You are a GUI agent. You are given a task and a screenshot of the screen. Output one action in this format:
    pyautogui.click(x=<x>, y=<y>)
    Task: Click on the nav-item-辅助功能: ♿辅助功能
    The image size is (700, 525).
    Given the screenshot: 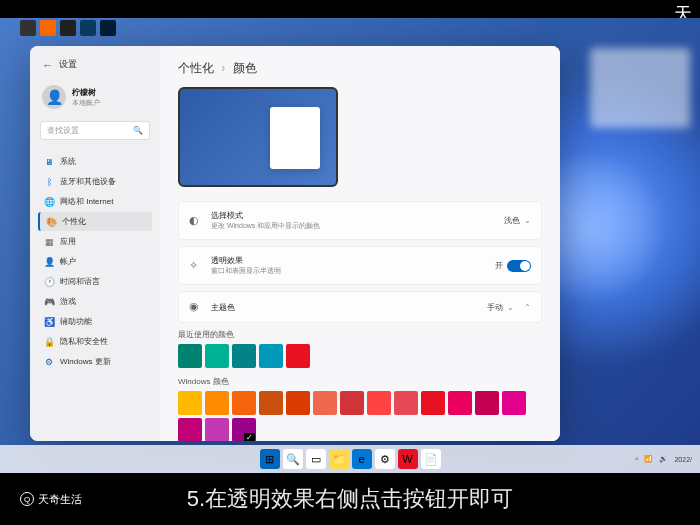 What is the action you would take?
    pyautogui.click(x=95, y=322)
    